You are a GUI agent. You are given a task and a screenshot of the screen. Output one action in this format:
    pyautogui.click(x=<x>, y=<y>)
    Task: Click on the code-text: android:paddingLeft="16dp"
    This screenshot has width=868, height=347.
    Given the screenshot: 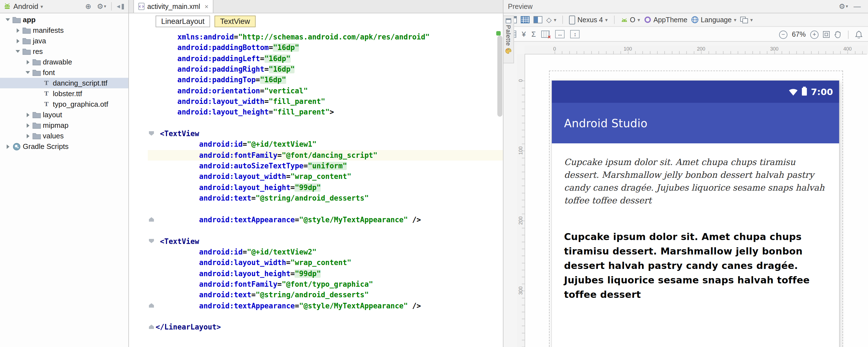 What is the action you would take?
    pyautogui.click(x=326, y=59)
    